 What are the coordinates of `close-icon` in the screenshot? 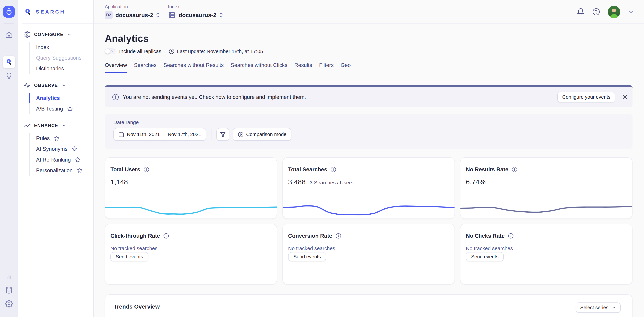 It's located at (624, 97).